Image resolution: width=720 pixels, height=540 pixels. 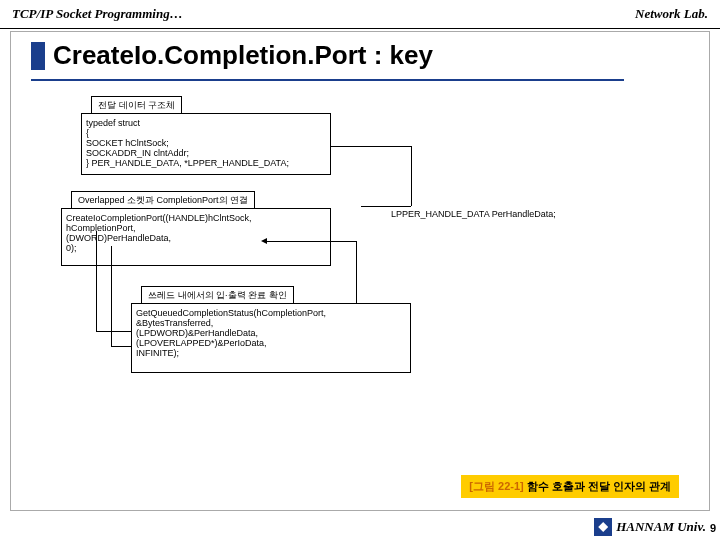 What do you see at coordinates (271, 343) in the screenshot?
I see `thread-line4: (LPOVERLAPPED*)&PerIoData,` at bounding box center [271, 343].